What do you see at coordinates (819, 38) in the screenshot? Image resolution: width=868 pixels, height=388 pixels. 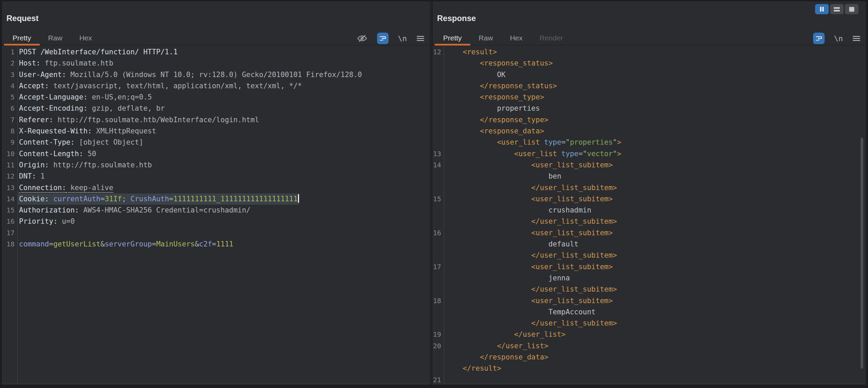 I see `response-wrap-icon` at bounding box center [819, 38].